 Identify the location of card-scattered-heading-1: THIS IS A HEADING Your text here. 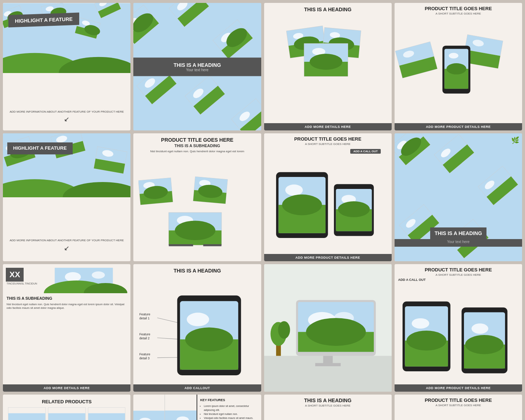
(197, 67).